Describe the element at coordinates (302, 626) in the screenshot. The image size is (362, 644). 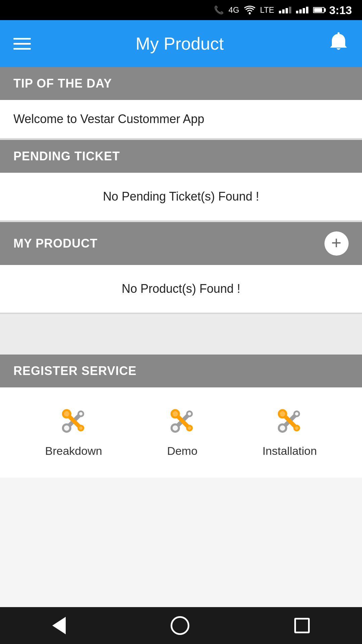
I see `recents-icon` at that location.